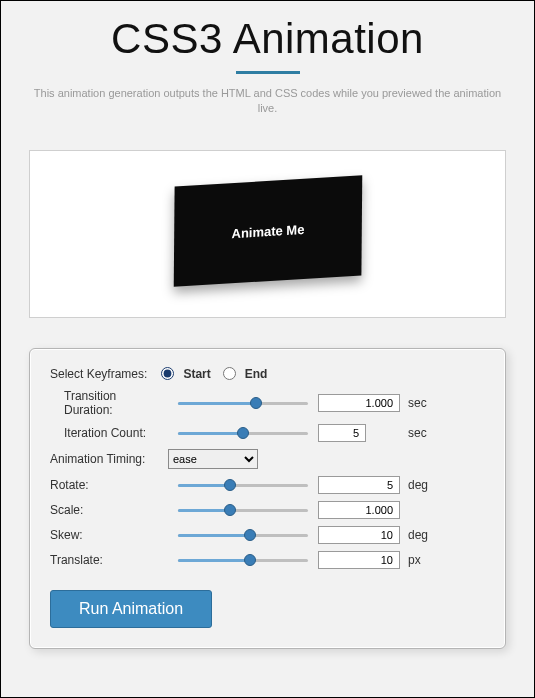 This screenshot has width=535, height=698. What do you see at coordinates (213, 459) in the screenshot?
I see `timing-select: ease` at bounding box center [213, 459].